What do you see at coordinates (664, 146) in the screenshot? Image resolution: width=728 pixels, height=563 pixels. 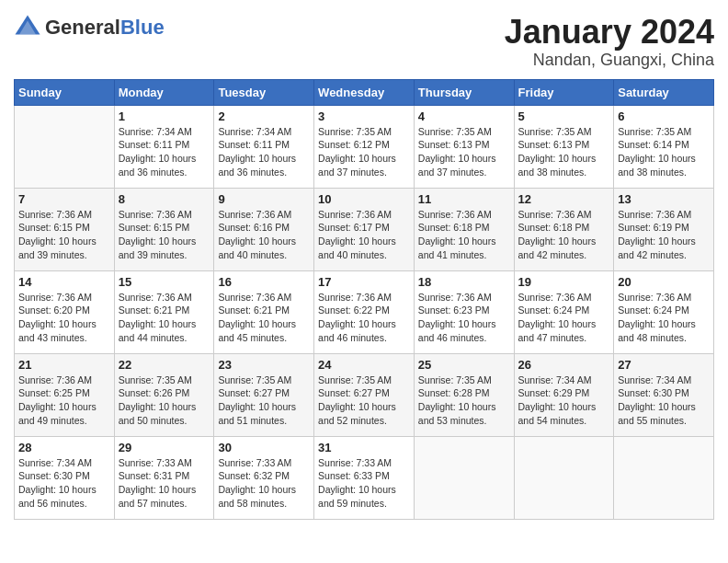 I see `day-cell: 6Sunrise: 7:35 AM Sunset: 6:14 PM Daylig…` at bounding box center [664, 146].